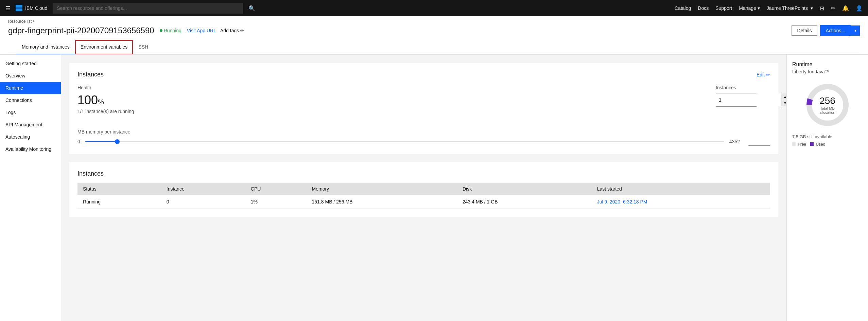 The height and width of the screenshot is (321, 868). What do you see at coordinates (434, 8) in the screenshot?
I see `top-navigation: ☰ IBM Cloud 🔍 Catalog Docs Support Manag…` at bounding box center [434, 8].